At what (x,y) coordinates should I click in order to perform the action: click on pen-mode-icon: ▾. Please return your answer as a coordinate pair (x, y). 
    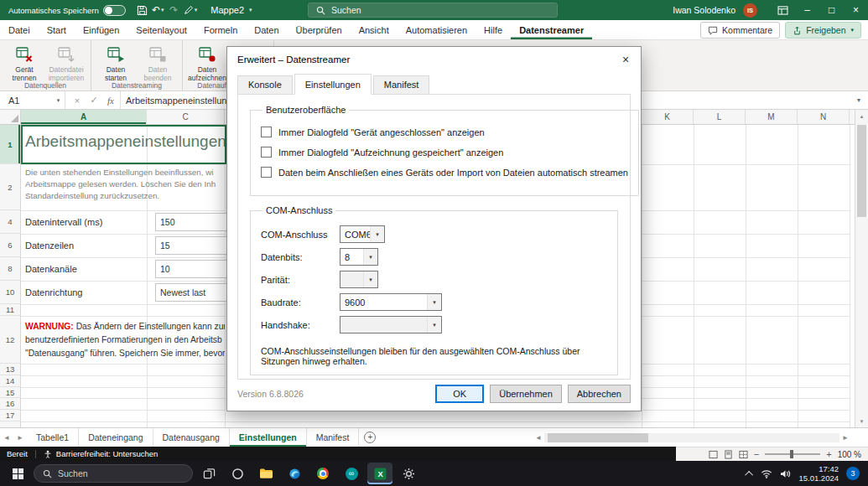
    Looking at the image, I should click on (191, 10).